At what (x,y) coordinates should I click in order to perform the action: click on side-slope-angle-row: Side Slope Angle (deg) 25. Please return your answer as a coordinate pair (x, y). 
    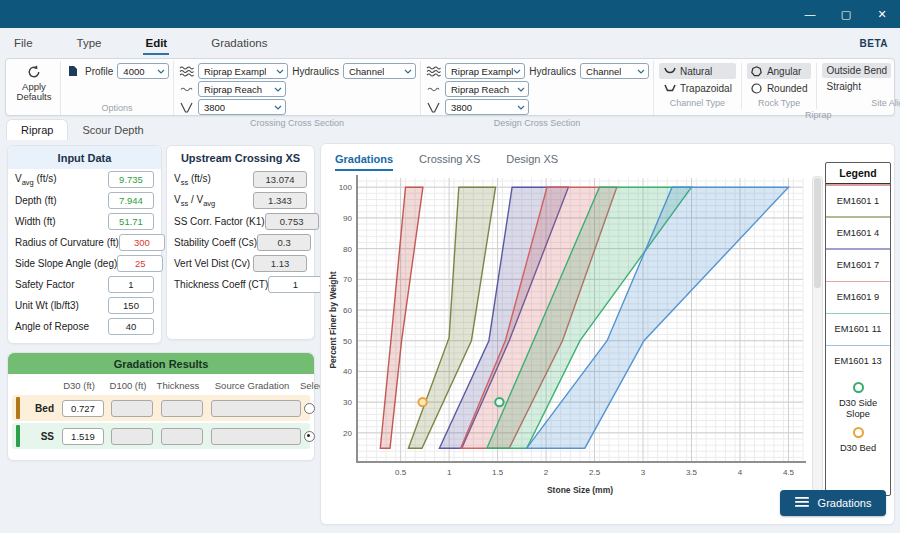
    Looking at the image, I should click on (84, 264).